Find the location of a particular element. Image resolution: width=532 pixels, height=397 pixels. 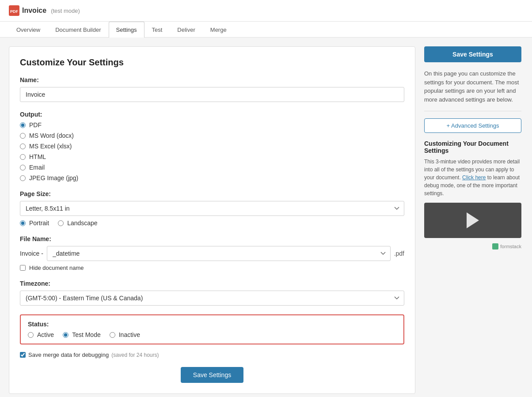

app-mode: (test mode) is located at coordinates (65, 11).